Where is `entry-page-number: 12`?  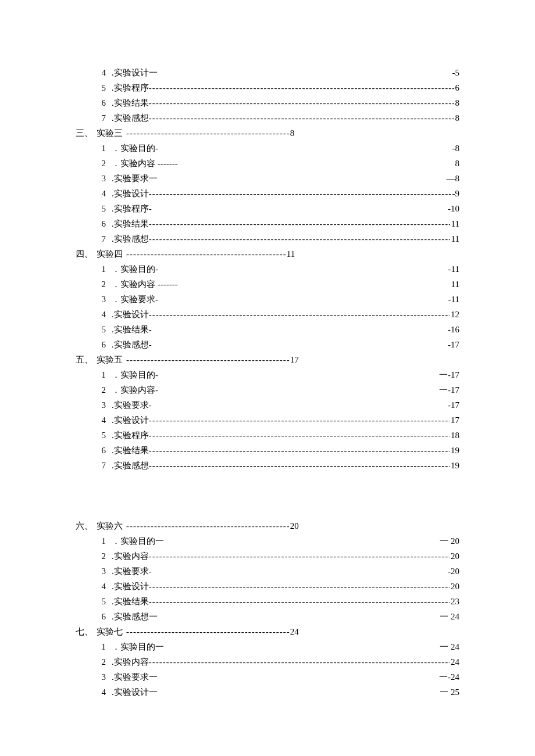 entry-page-number: 12 is located at coordinates (455, 314).